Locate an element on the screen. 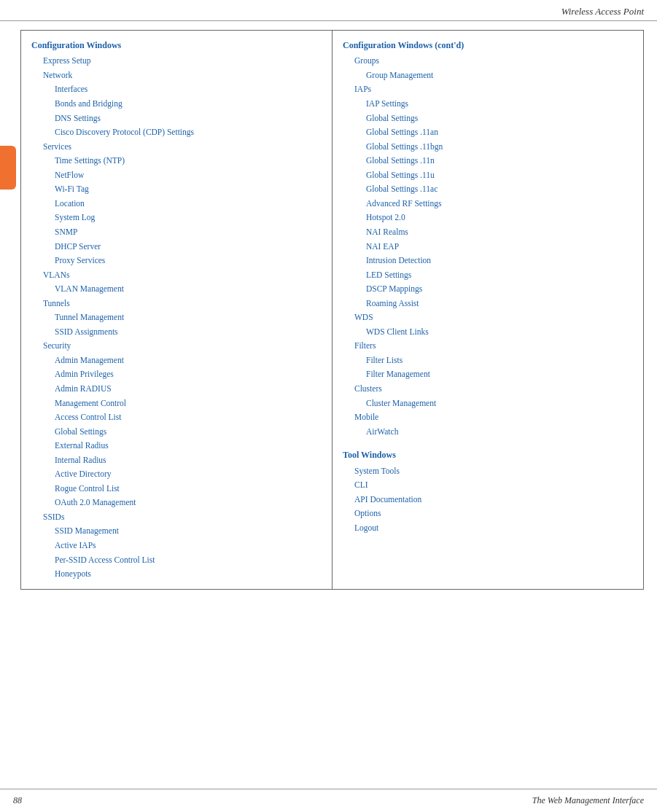  list-item: NAI EAP is located at coordinates (488, 247).